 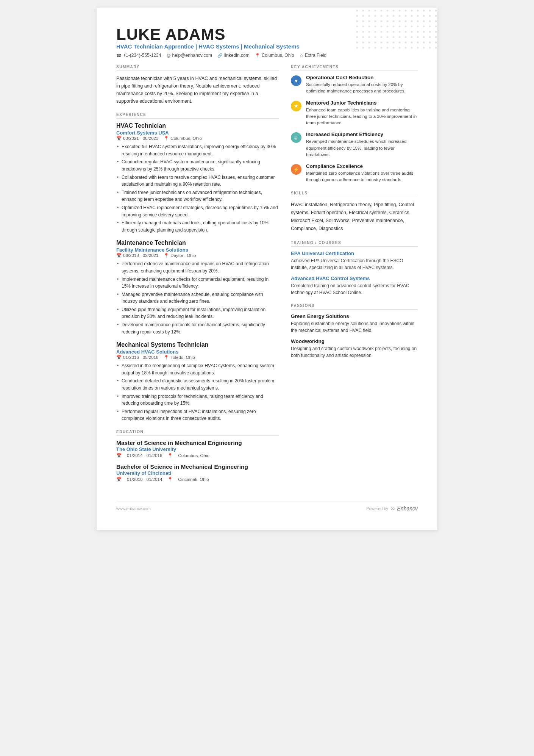 I want to click on edu-2: Bachelor of Science in Mechanical Engine…, so click(x=198, y=473).